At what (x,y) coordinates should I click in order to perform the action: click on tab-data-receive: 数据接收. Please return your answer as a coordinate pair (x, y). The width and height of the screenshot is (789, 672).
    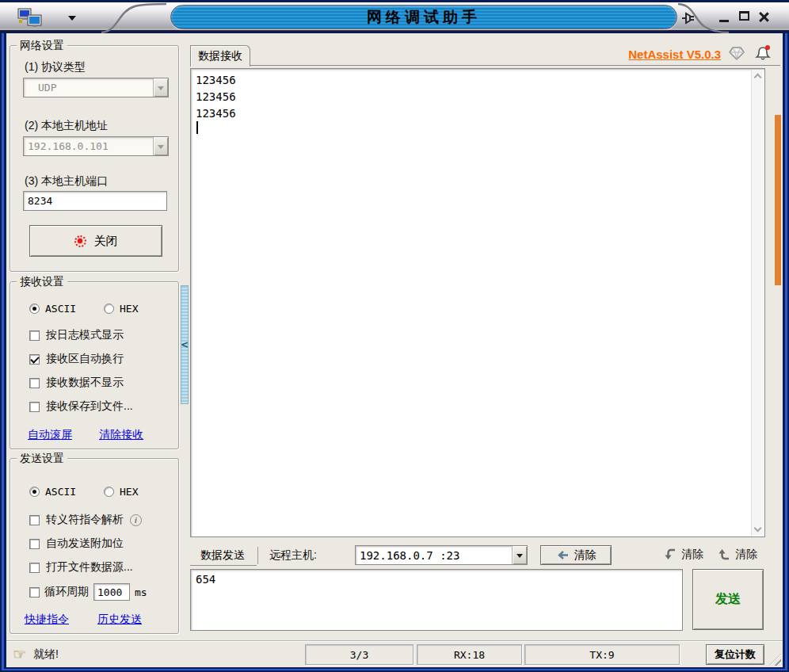
    Looking at the image, I should click on (220, 55).